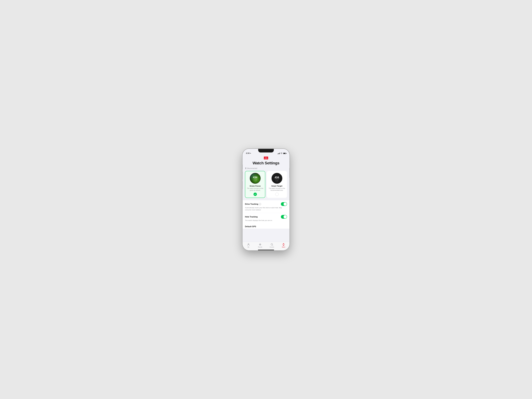  I want to click on mode-desc-green-focus: The watch focuses on the green by defaul…, so click(255, 190).